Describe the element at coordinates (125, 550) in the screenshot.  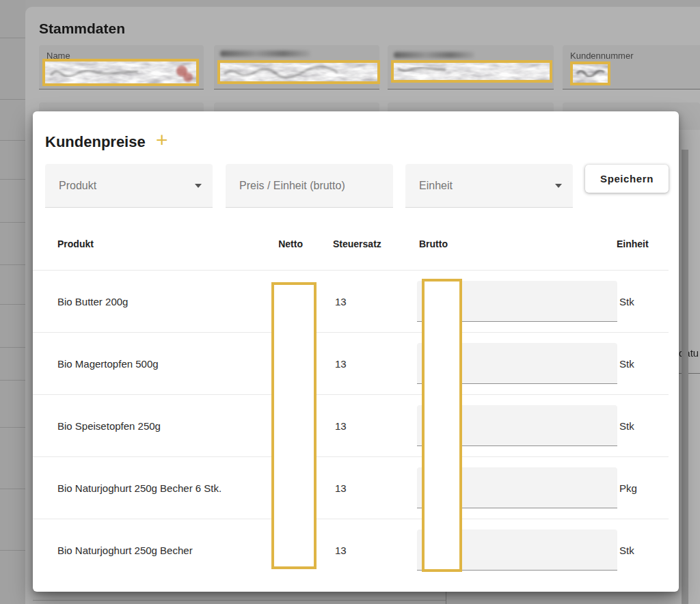
I see `cell-produkt: Bio Naturjoghurt 250g Becher` at that location.